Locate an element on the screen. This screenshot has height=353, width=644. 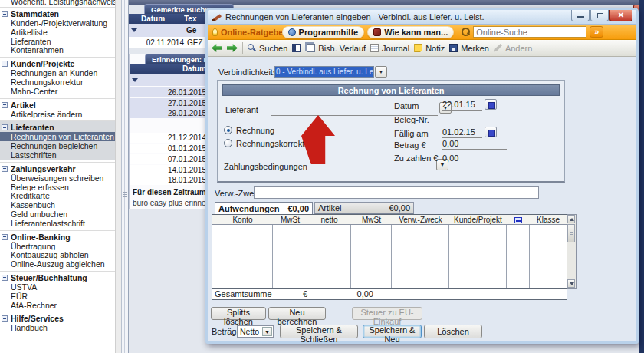
faellig-am-field: 01.02.15 is located at coordinates (462, 133).